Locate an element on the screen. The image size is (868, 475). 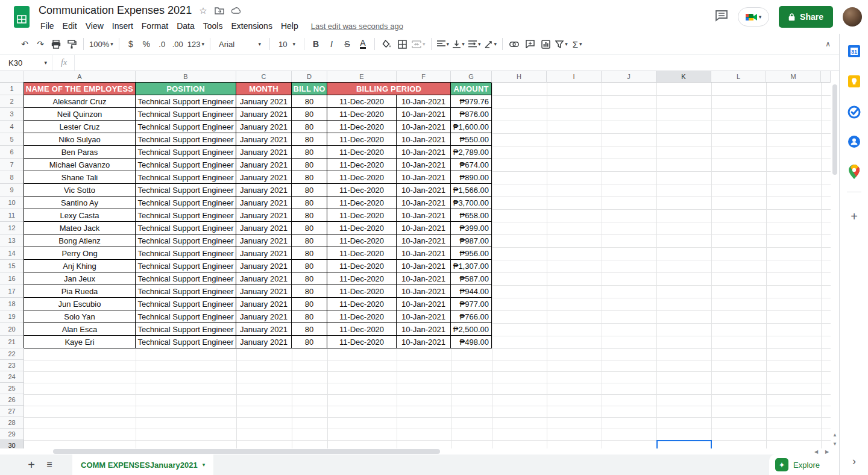
cell-A7: Michael Gavanzo is located at coordinates (80, 165).